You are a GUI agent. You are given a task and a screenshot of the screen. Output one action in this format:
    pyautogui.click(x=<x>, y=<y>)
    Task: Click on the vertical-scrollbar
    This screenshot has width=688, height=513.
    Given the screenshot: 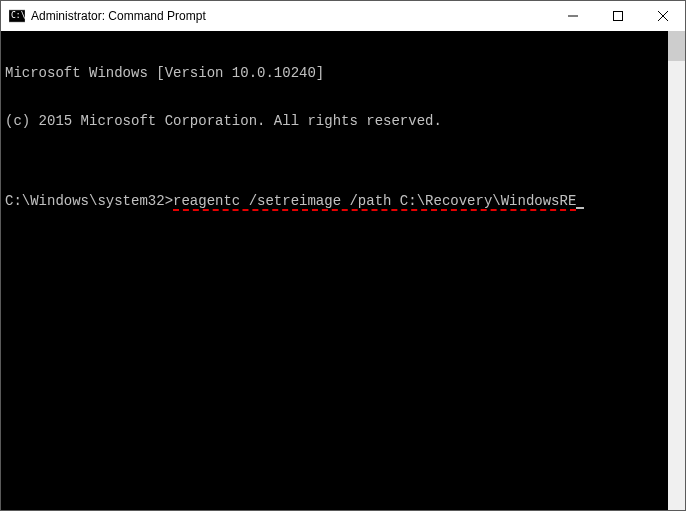 What is the action you would take?
    pyautogui.click(x=676, y=270)
    